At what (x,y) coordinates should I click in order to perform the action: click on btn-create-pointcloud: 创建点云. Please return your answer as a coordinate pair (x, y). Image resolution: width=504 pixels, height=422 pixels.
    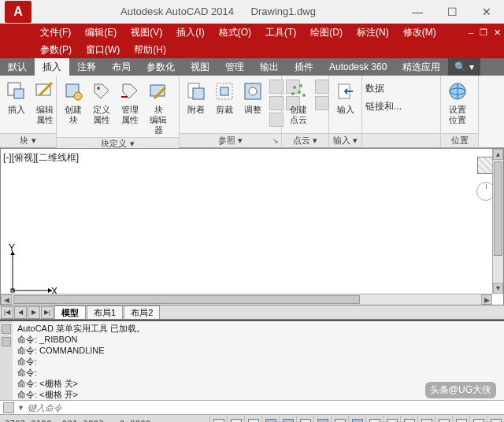
    Looking at the image, I should click on (298, 102).